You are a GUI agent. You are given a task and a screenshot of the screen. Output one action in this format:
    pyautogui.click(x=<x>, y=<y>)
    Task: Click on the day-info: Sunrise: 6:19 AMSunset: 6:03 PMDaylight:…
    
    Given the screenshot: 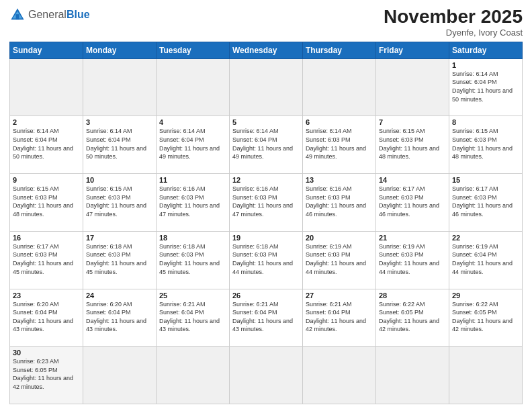 What is the action you would take?
    pyautogui.click(x=412, y=259)
    